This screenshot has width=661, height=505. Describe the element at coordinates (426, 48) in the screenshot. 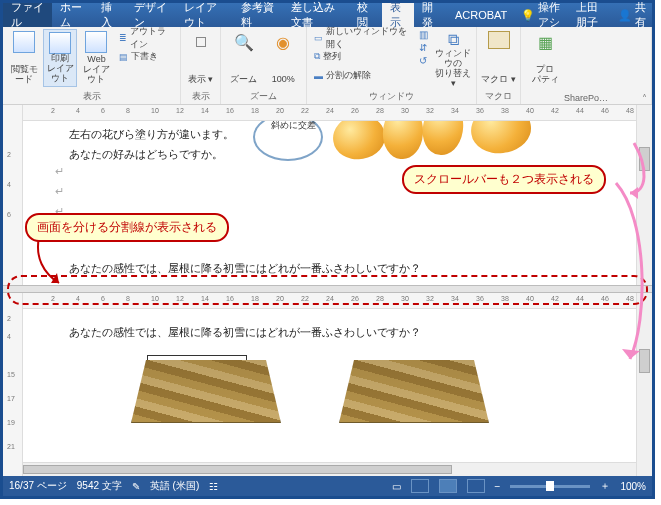

I see `sync-scroll-icon: ⇵` at that location.